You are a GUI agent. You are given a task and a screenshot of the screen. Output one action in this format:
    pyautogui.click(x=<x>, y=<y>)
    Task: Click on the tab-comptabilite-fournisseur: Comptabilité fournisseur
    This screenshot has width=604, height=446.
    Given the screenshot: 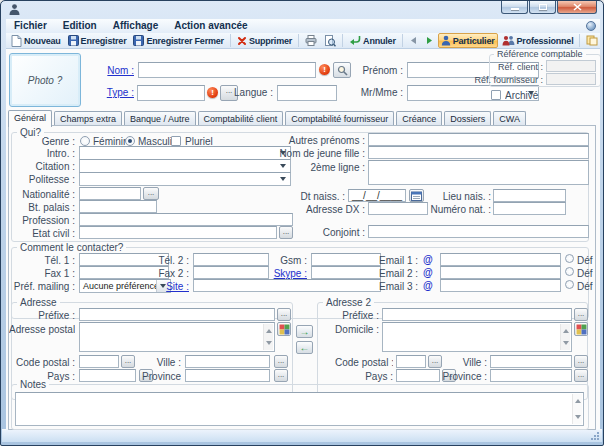 What is the action you would take?
    pyautogui.click(x=340, y=118)
    